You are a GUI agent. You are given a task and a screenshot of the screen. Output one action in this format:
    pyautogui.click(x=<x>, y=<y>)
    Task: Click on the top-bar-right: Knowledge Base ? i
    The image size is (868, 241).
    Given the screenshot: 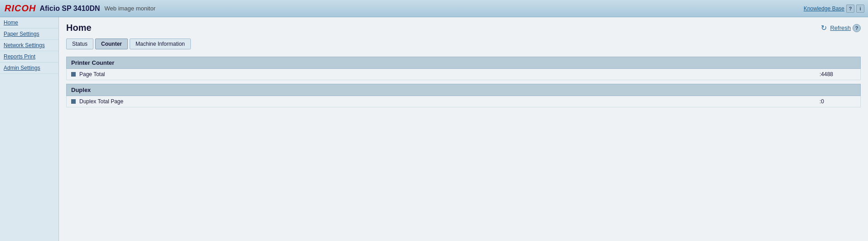 What is the action you would take?
    pyautogui.click(x=834, y=8)
    